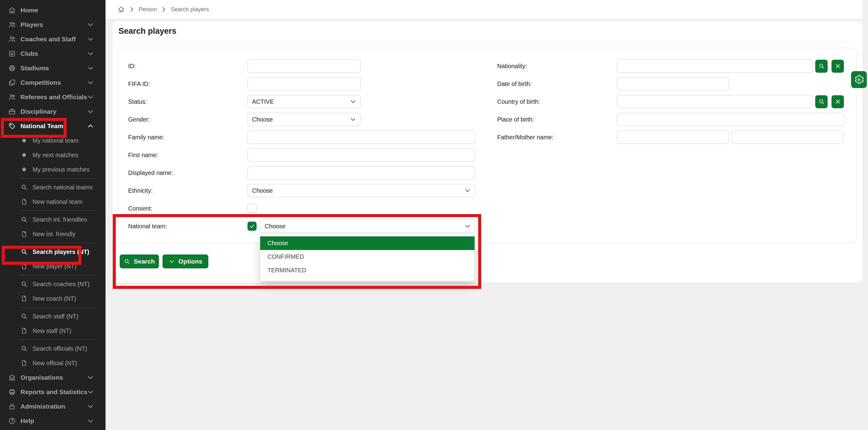 The width and height of the screenshot is (868, 430). Describe the element at coordinates (53, 392) in the screenshot. I see `sidebar-item-reports-and-statistics: Reports and Statistics` at that location.